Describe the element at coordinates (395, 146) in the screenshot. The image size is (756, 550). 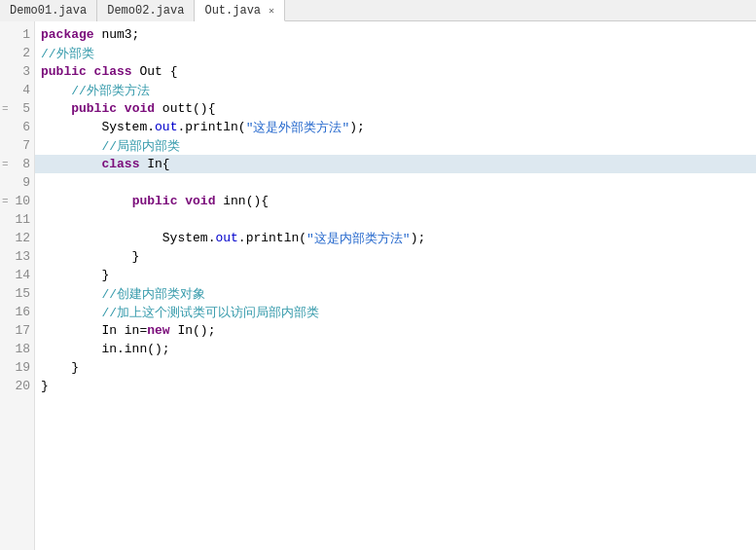
I see `code-line-7: //局部内部类` at that location.